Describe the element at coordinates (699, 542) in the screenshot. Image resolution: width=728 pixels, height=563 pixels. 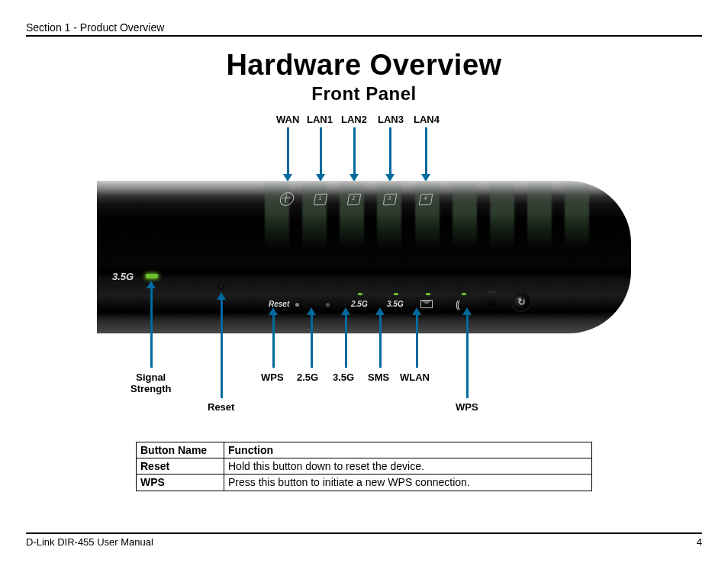
I see `footer-page-number: 4` at that location.